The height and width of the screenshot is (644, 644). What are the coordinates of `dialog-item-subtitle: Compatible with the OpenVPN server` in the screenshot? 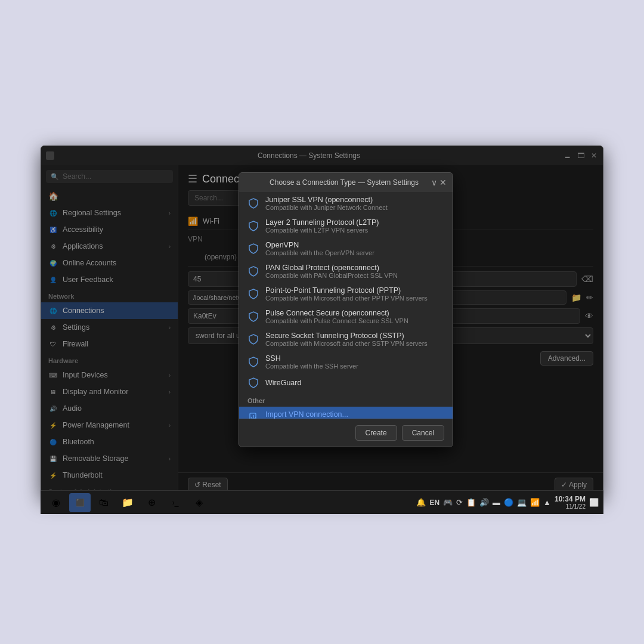 It's located at (355, 253).